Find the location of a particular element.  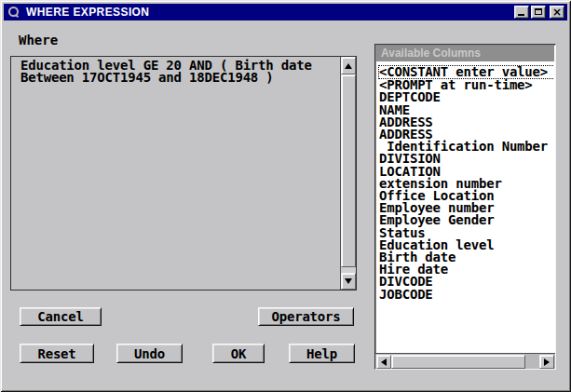

where-expression-text: Education level GE 20 AND ( Birth date B… is located at coordinates (179, 73).